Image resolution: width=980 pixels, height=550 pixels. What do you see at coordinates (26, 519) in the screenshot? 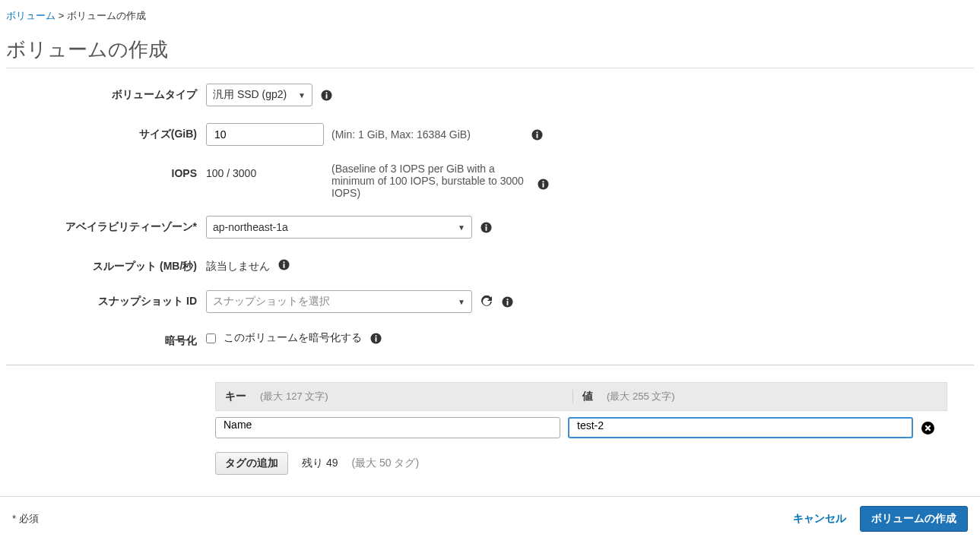
I see `required-note: * 必須` at bounding box center [26, 519].